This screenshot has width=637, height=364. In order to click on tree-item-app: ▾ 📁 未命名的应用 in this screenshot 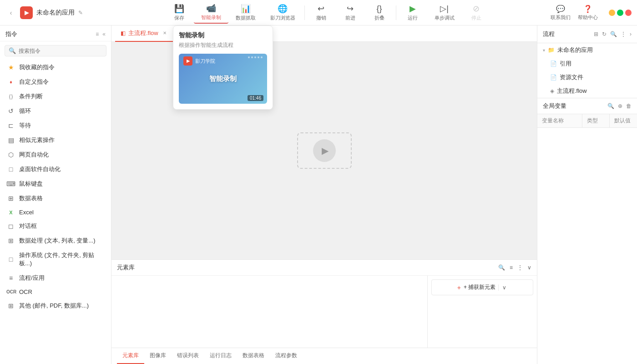, I will do `click(587, 50)`.